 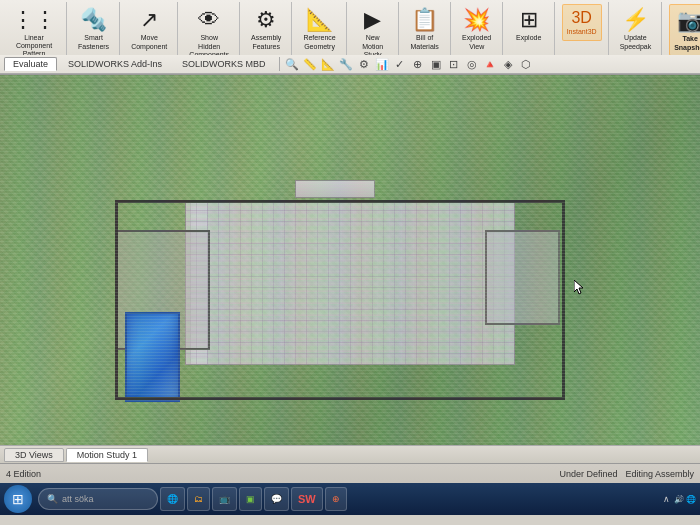 I want to click on explode-button: ⊞ Explode, so click(x=529, y=25).